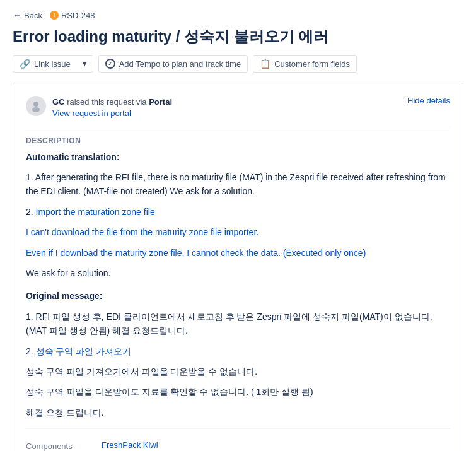 This screenshot has height=451, width=476. I want to click on view-portal-link: View request in portal, so click(112, 114).